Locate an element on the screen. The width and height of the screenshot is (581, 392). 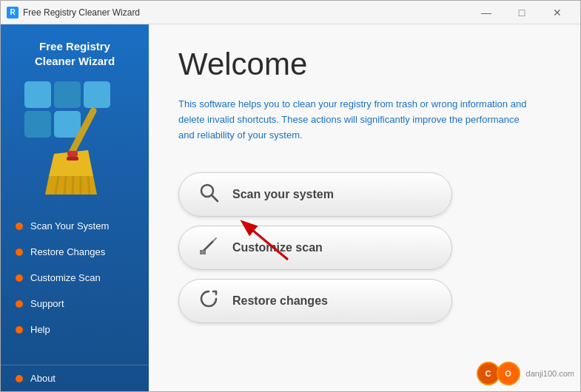
sidebar-item-support: Support is located at coordinates (75, 303).